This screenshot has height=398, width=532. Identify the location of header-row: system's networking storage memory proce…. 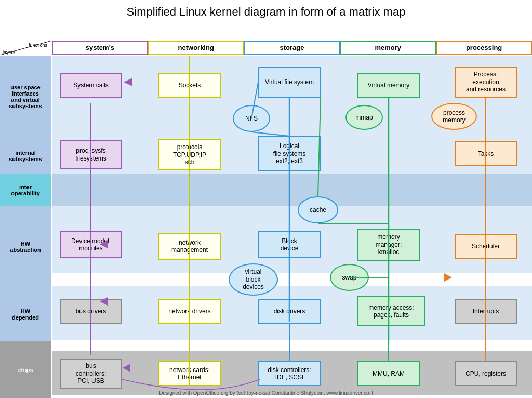
(292, 48).